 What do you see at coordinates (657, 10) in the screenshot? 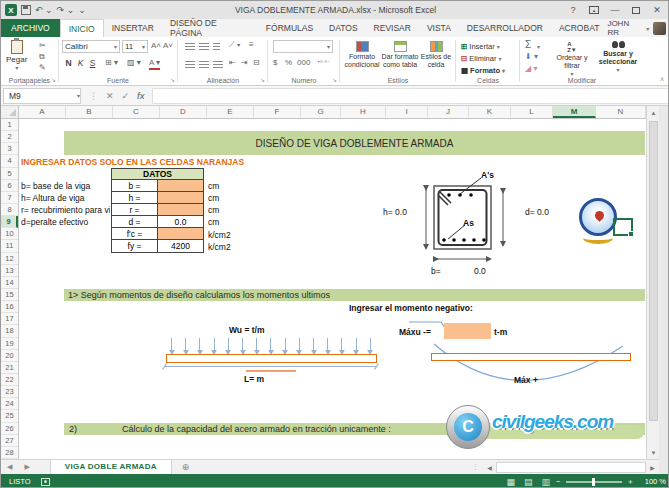
I see `close-button: ✕` at bounding box center [657, 10].